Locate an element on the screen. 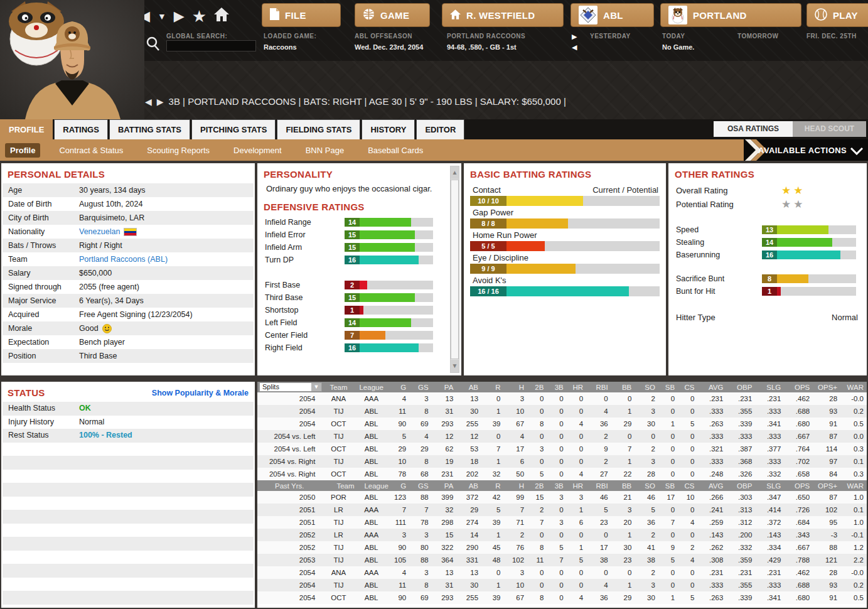 The width and height of the screenshot is (868, 609). rating-bar: 8 / 8 is located at coordinates (565, 224).